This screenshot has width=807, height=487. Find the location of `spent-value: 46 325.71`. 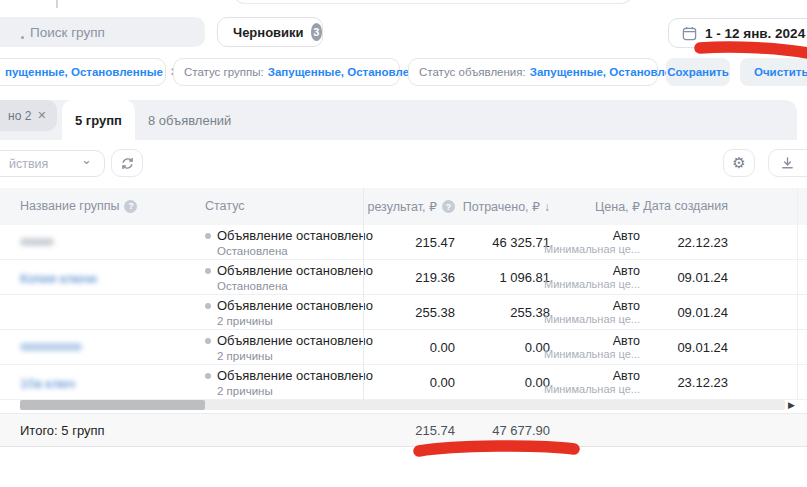

spent-value: 46 325.71 is located at coordinates (521, 242).